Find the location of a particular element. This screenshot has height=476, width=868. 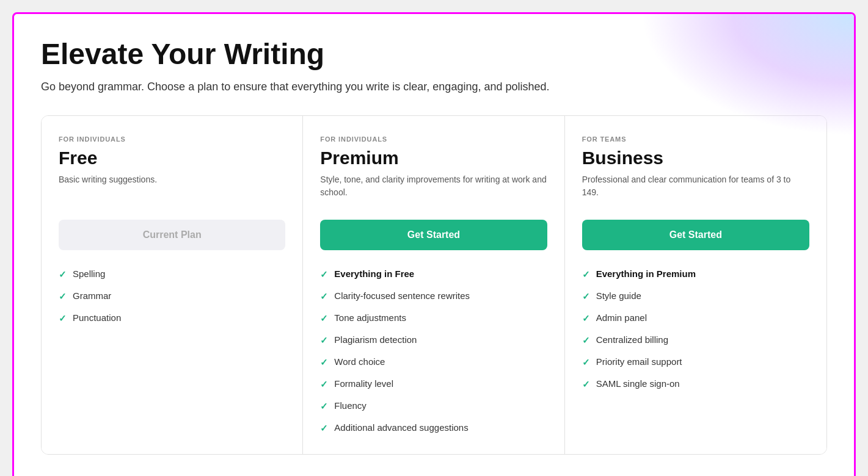

plan-description-business: Professional and clear communication for… is located at coordinates (696, 188).